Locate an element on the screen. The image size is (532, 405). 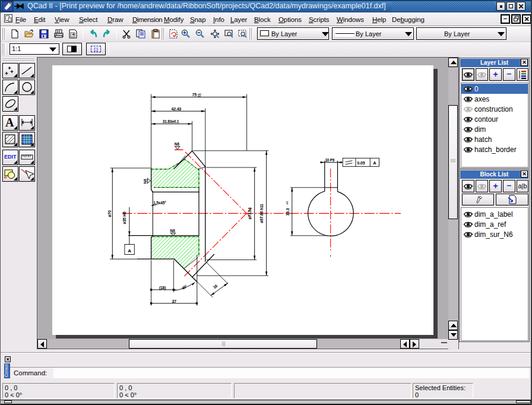
svg-text: ø70 is located at coordinates (109, 214).